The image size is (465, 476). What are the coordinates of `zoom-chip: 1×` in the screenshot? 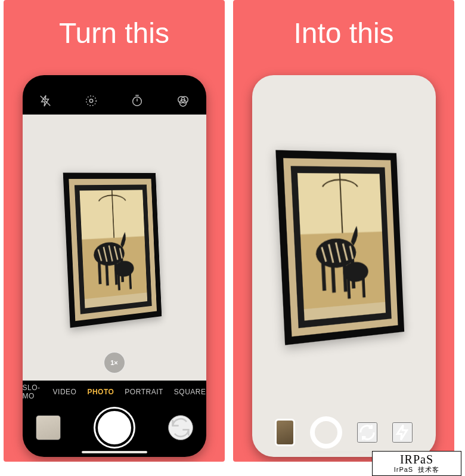 It's located at (114, 363).